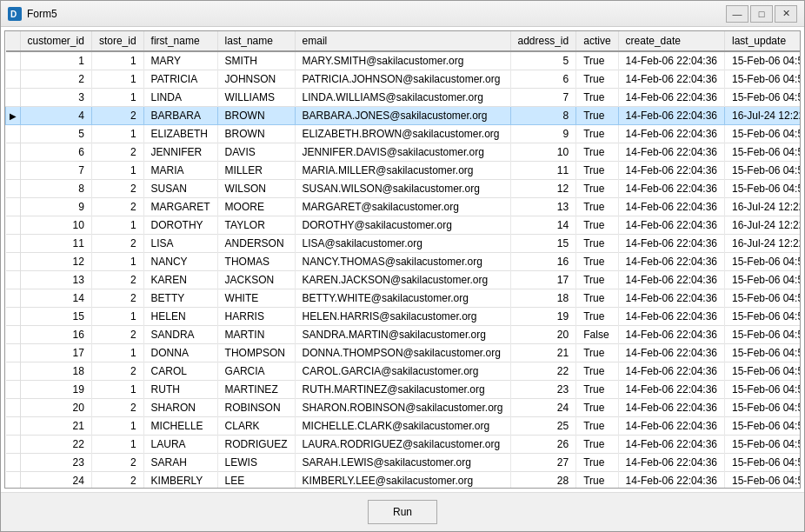 This screenshot has height=532, width=805. What do you see at coordinates (403, 481) in the screenshot?
I see `table-row: 242KIMBERLYLEEKIMBERLY.LEE@sakilacustome…` at bounding box center [403, 481].